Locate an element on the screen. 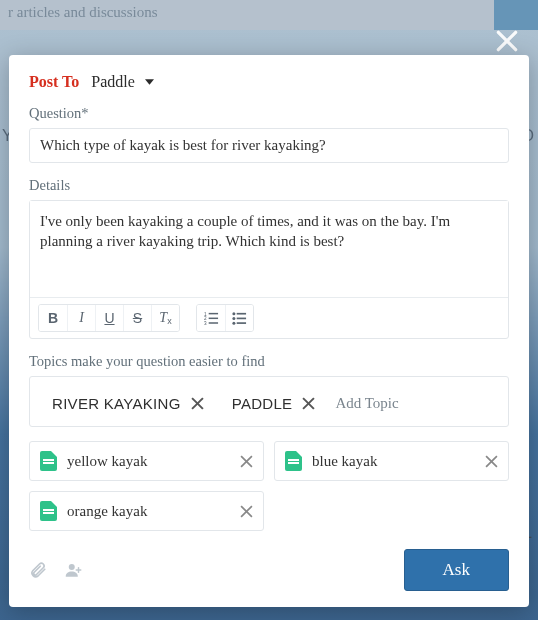 The image size is (538, 620). attachment-item: yellow kayak is located at coordinates (146, 461).